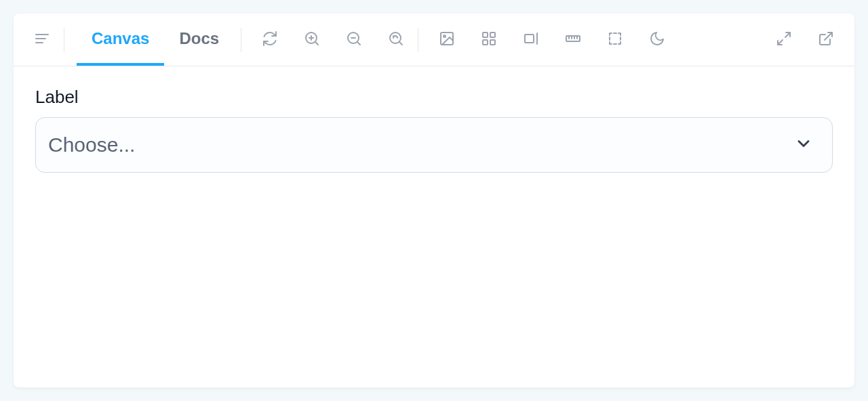  I want to click on chevron-down-icon, so click(804, 145).